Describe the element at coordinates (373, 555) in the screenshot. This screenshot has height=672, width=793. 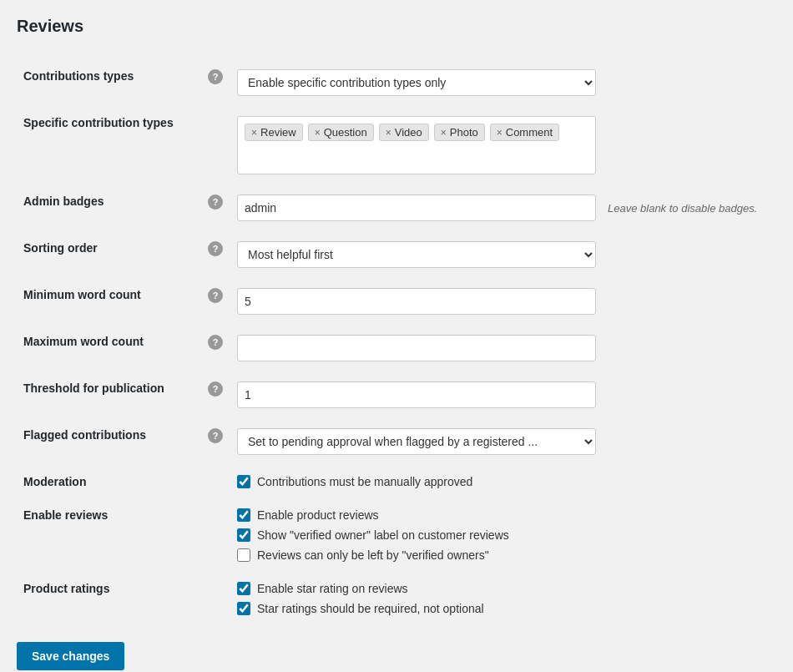
I see `reviews-verified-only-label: Reviews can only be left by "verified ow…` at that location.